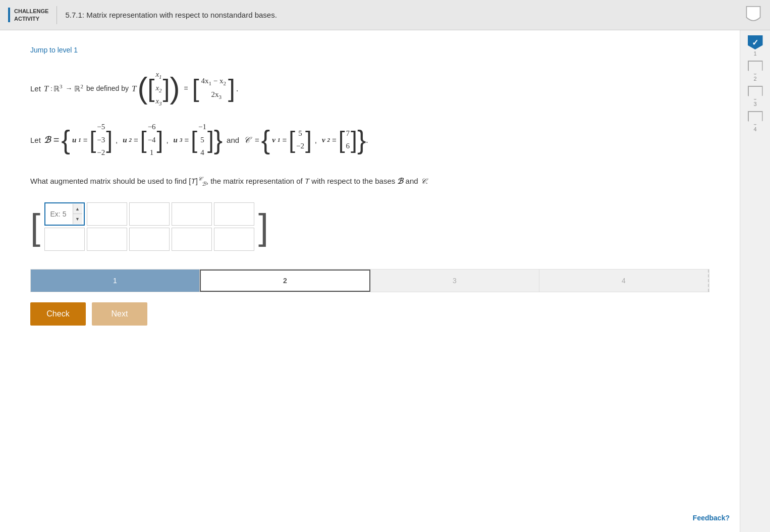  Describe the element at coordinates (78, 214) in the screenshot. I see `spinner-arrows-r1c1: ▲ ▼` at that location.